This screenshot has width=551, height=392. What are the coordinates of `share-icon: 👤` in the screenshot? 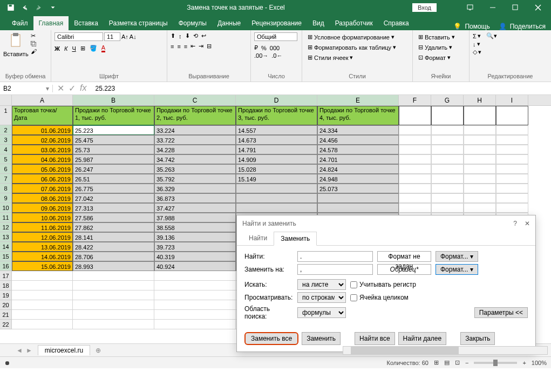 It's located at (503, 26).